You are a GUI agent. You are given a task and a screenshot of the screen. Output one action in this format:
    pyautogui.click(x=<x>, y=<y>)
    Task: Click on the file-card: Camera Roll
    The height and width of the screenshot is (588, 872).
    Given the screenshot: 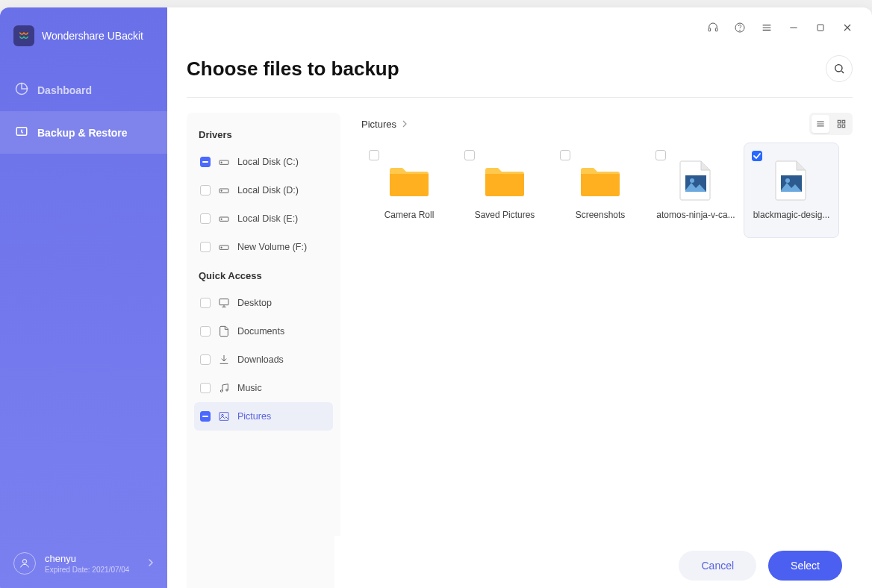 What is the action you would take?
    pyautogui.click(x=409, y=190)
    